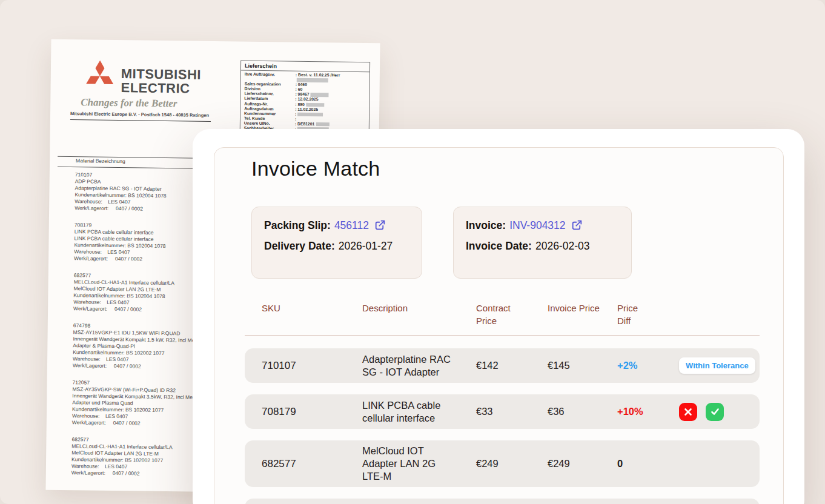  I want to click on invoice-card: Invoice:INV-904312 Invoice Date:2026-02-…, so click(543, 242).